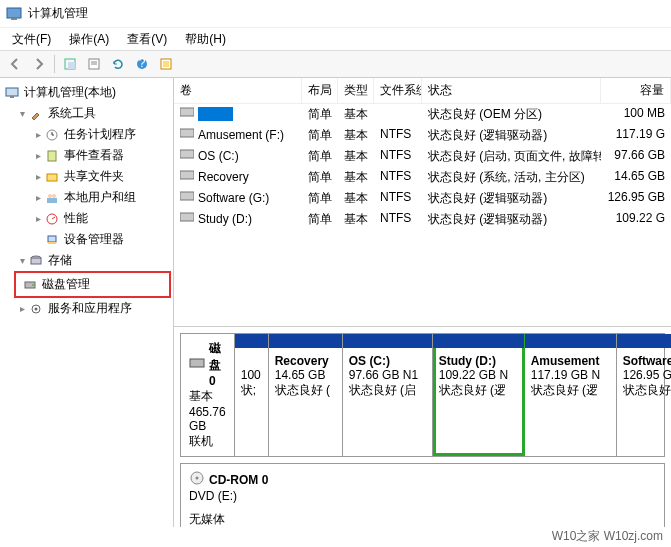  Describe the element at coordinates (336, 14) in the screenshot. I see `title-bar: 计算机管理` at that location.